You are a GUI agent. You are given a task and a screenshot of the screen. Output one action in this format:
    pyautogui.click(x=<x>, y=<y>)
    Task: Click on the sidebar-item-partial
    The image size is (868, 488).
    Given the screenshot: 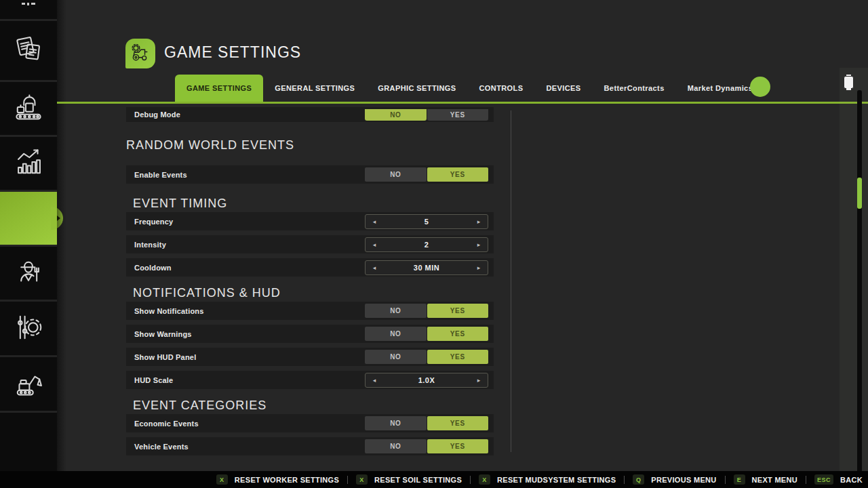 What is the action you would take?
    pyautogui.click(x=28, y=9)
    